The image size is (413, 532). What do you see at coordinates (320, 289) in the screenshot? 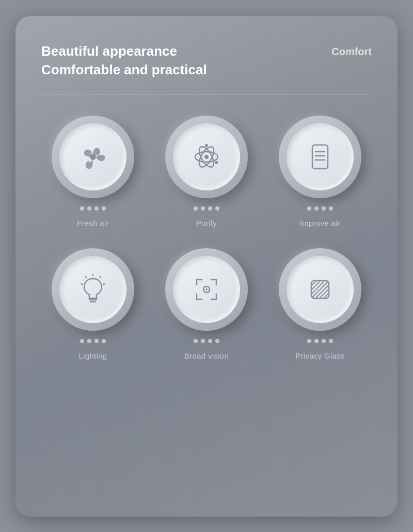
I see `circle-inner-privacy-glass` at bounding box center [320, 289].